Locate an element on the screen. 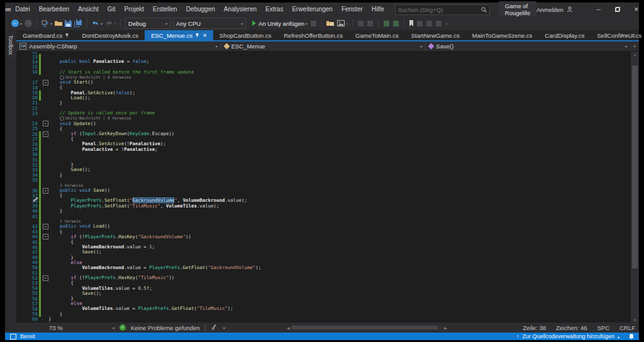 This screenshot has height=342, width=644. menu-analysieren: Analysieren is located at coordinates (240, 9).